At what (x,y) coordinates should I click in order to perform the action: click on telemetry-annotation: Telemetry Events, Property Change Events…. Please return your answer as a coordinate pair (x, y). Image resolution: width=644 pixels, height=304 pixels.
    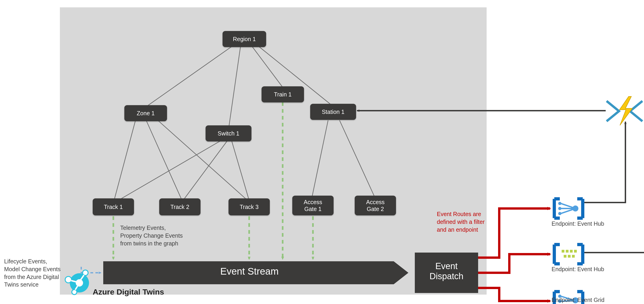
    Looking at the image, I should click on (152, 236).